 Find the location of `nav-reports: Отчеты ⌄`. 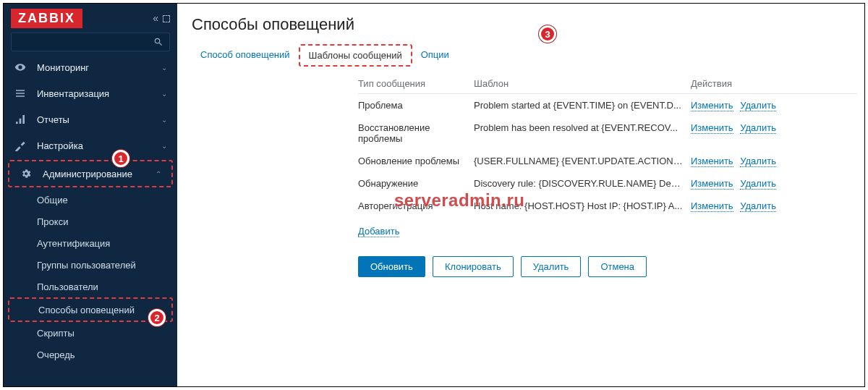

nav-reports: Отчеты ⌄ is located at coordinates (90, 119).